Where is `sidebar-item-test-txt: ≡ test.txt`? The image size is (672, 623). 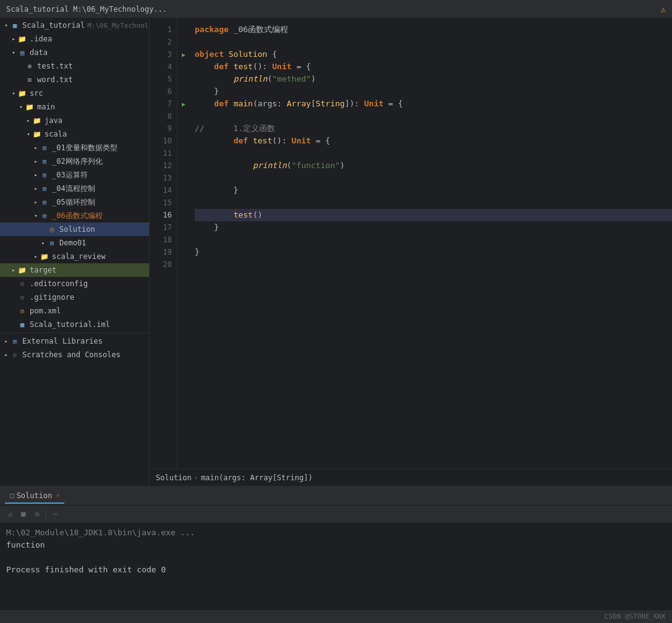
sidebar-item-test-txt: ≡ test.txt is located at coordinates (74, 66).